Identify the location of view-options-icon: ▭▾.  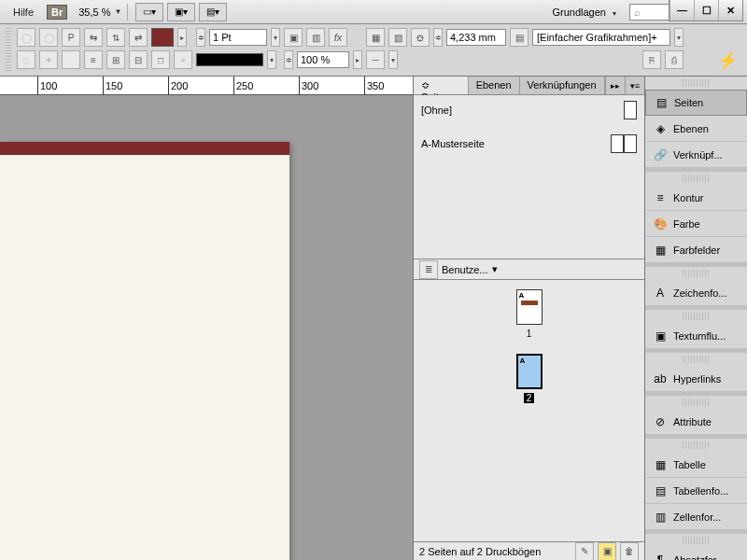
(149, 12).